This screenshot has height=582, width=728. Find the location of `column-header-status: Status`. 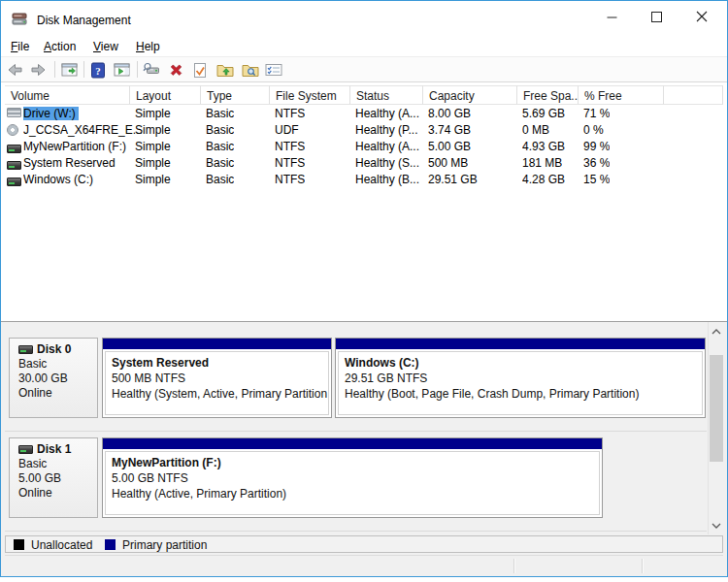

column-header-status: Status is located at coordinates (386, 95).